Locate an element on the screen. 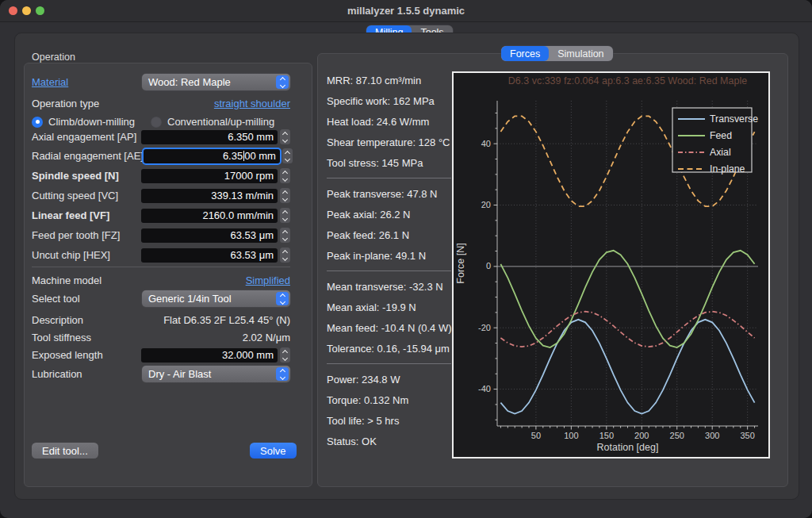  svg-text:D6.3 vc:339 fz:0.064 ap:6.3 ae: D6.3 vc:339 fz:0.064 ap:6.3 ae:6.35 Wood… is located at coordinates (628, 81).